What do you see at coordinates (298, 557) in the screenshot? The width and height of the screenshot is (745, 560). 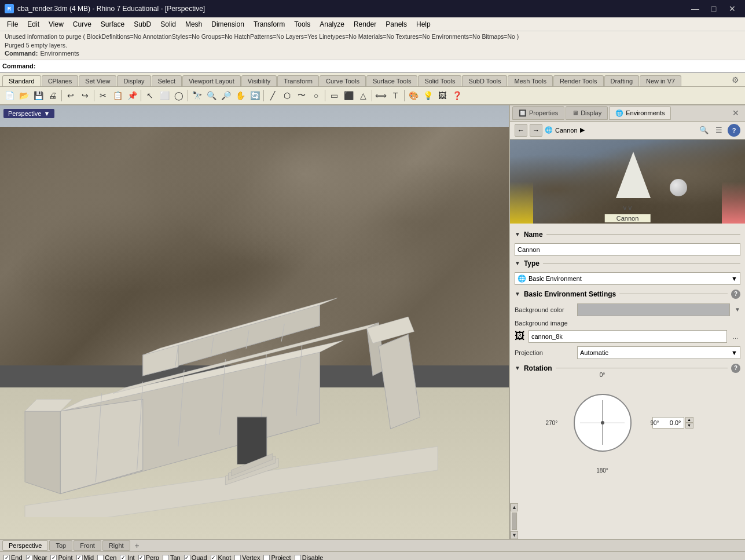 I see `osnap-disable-checkbox` at bounding box center [298, 557].